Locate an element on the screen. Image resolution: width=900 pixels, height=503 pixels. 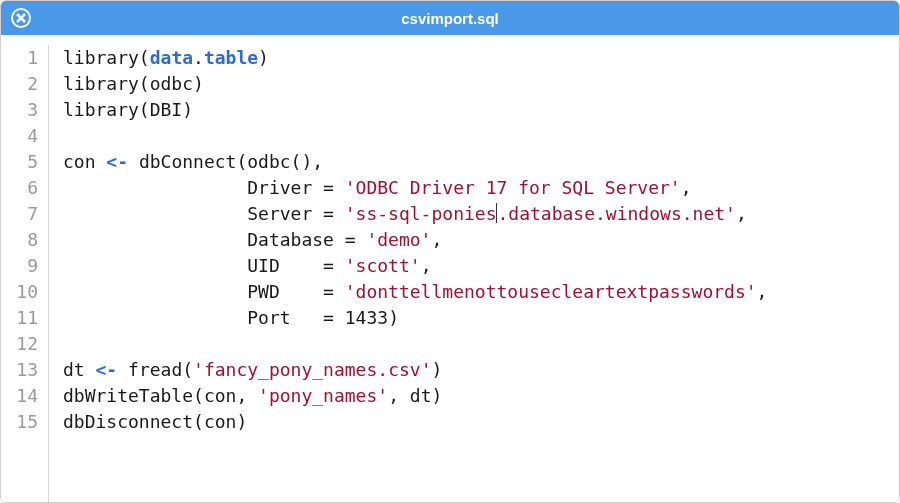
line-number-gutter: 123456789101112131415 is located at coordinates (25, 274).